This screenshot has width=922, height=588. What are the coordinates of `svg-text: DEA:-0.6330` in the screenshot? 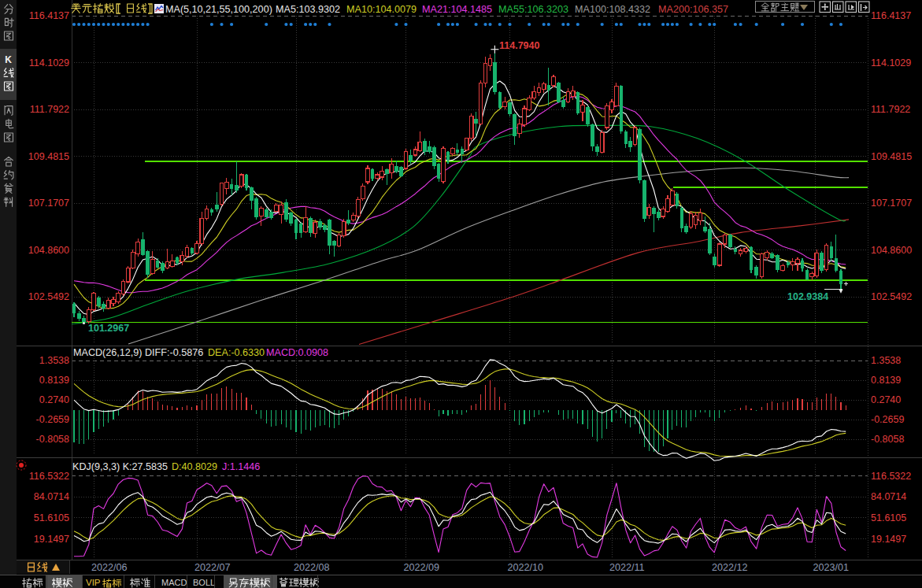 It's located at (236, 353).